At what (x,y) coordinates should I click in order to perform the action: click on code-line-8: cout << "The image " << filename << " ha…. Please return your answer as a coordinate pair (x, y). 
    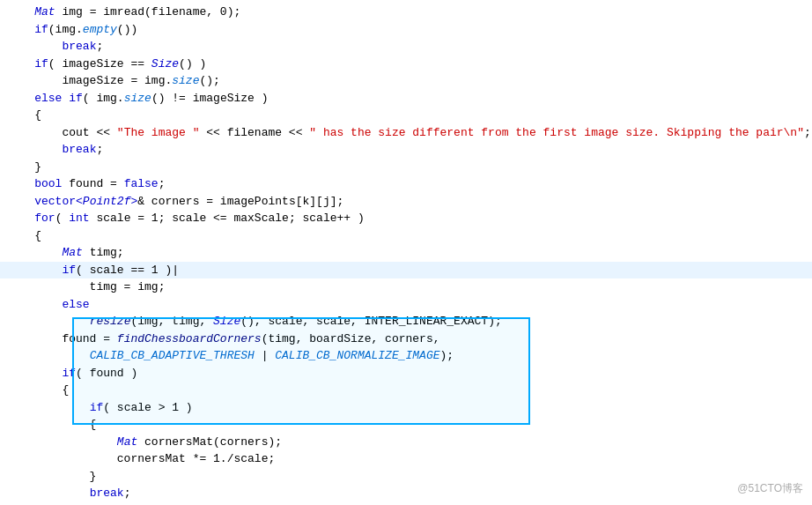
    Looking at the image, I should click on (406, 133).